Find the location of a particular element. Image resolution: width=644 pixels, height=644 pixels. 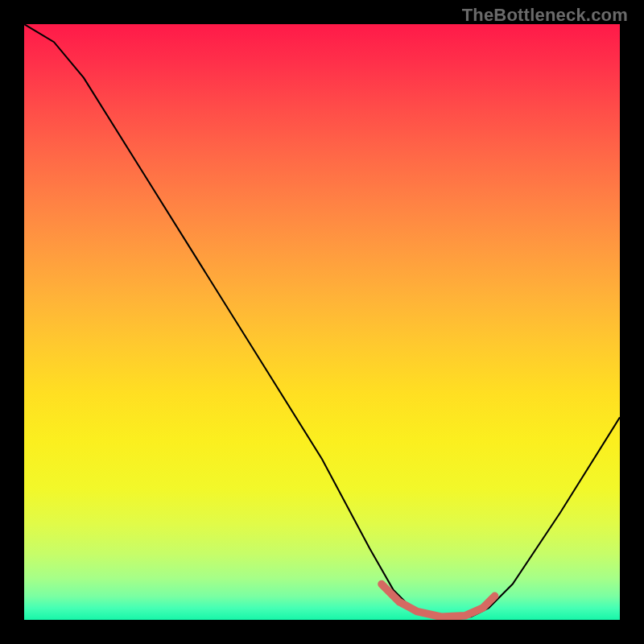

watermark-text: TheBottleneck.com is located at coordinates (545, 15).